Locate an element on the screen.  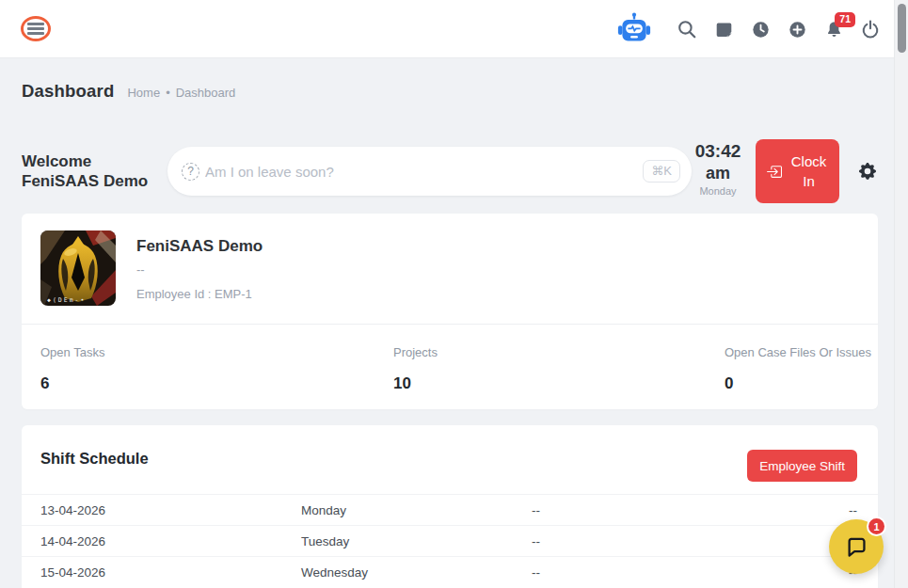
stat-value: 0 is located at coordinates (798, 384).